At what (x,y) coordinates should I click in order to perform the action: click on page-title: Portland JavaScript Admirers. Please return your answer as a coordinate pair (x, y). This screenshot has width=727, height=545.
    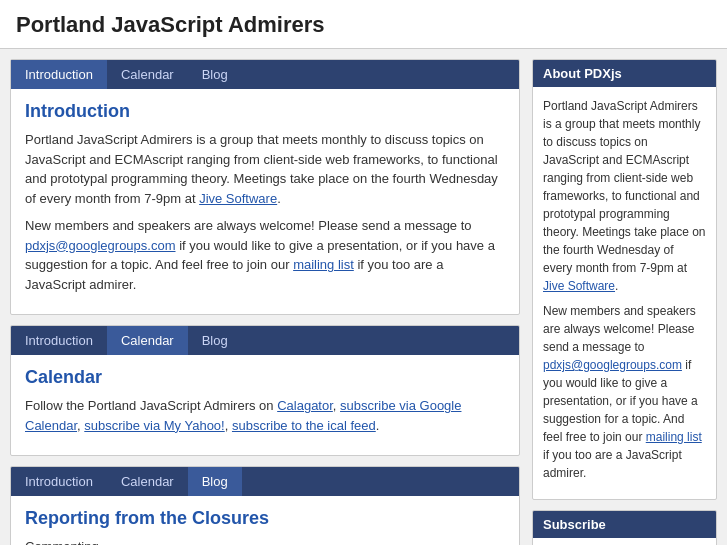
    Looking at the image, I should click on (364, 25).